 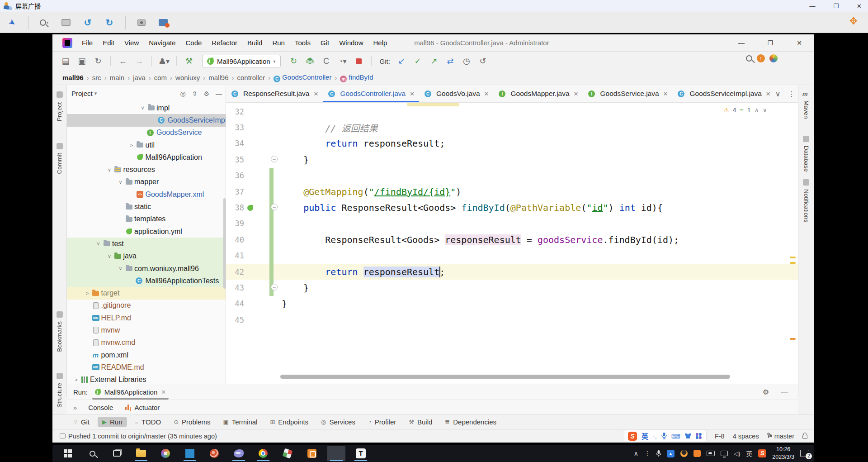 What do you see at coordinates (143, 436) in the screenshot?
I see `status-message: Pushed 1 commit to origin/master (35 min…` at bounding box center [143, 436].